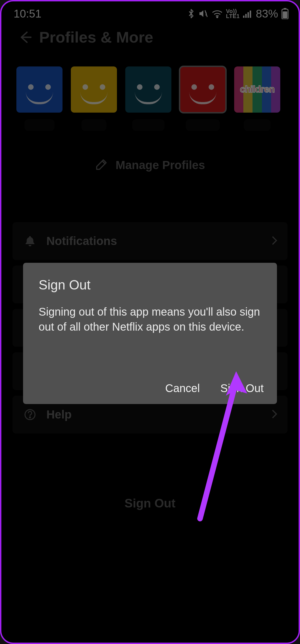  What do you see at coordinates (150, 285) in the screenshot?
I see `dialog-title: Sign Out` at bounding box center [150, 285].